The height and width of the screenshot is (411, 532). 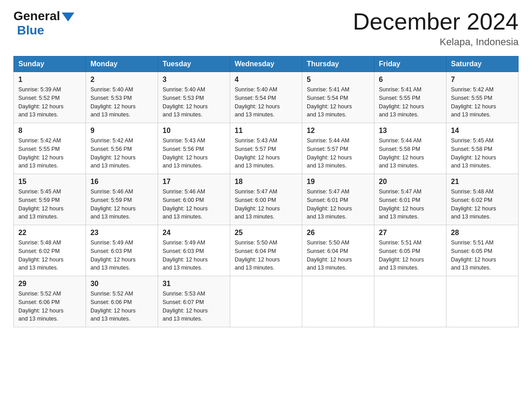 I want to click on day-info: Sunrise: 5:53 AMSunset: 6:07 PMDaylight:…, so click(x=194, y=306).